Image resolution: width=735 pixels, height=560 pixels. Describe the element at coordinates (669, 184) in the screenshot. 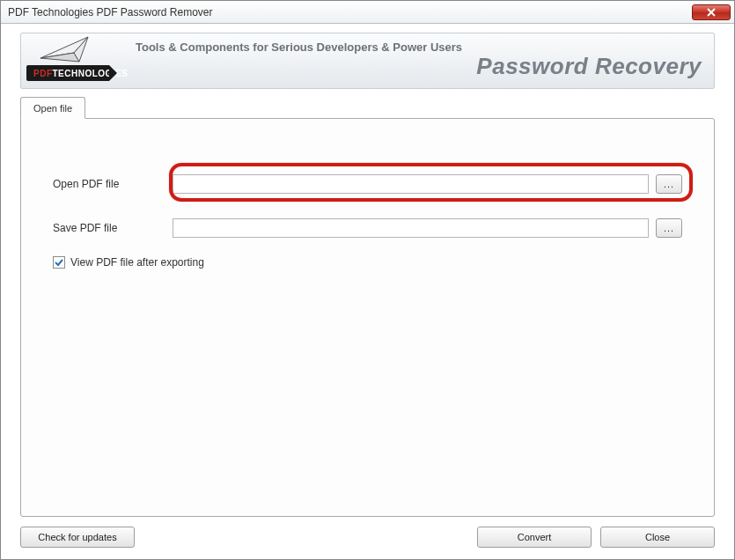

I see `open-file-browse-button: ...` at that location.